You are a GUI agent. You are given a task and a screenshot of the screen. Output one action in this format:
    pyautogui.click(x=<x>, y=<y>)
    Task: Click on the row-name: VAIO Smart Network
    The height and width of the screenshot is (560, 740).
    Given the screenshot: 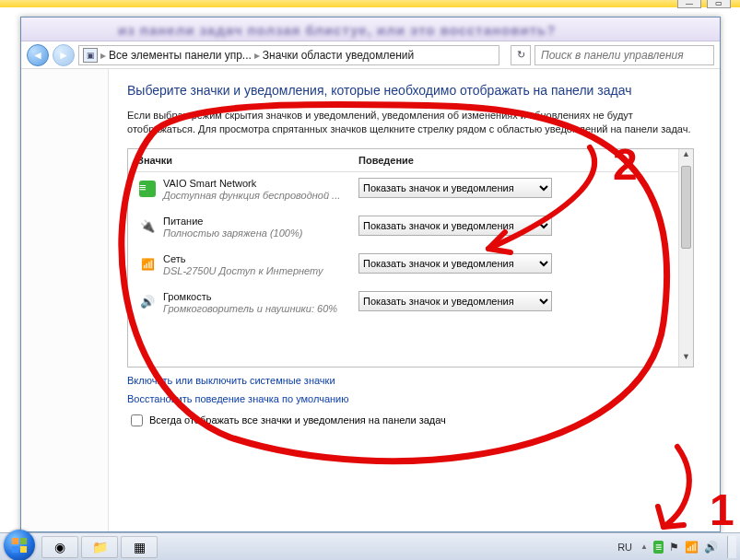 What is the action you would take?
    pyautogui.click(x=261, y=183)
    